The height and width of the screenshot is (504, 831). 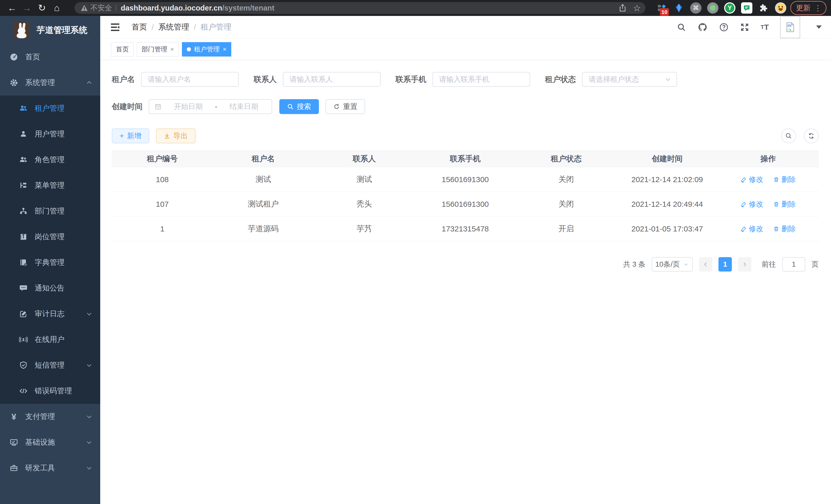 I want to click on status-text: 关闭, so click(x=566, y=179).